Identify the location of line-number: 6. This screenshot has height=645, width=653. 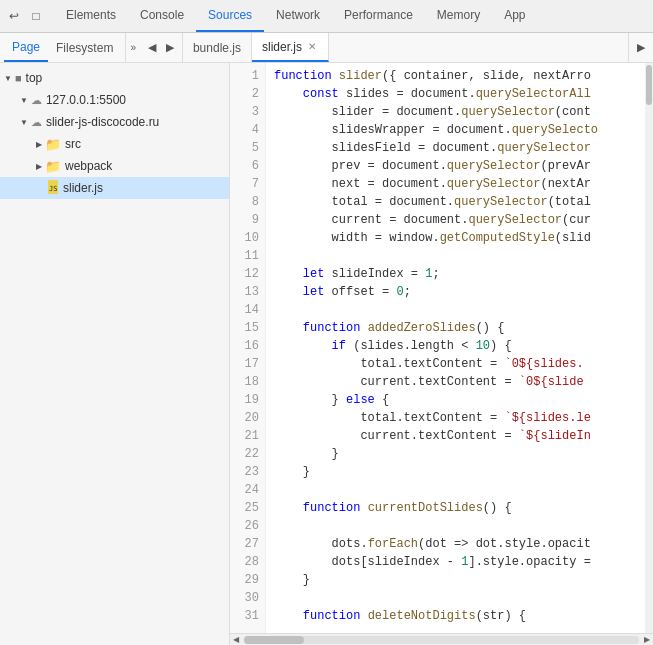
(246, 166).